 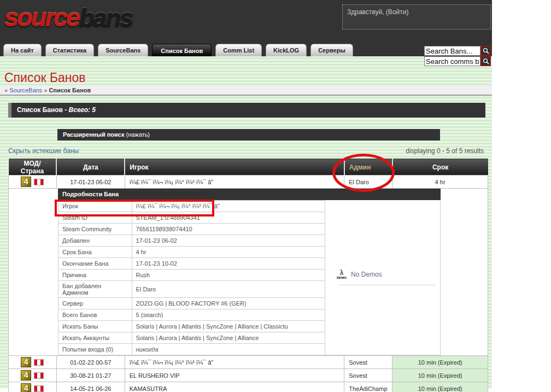 What do you see at coordinates (383, 278) in the screenshot?
I see `demo-cell: λ DEMO No Demos` at bounding box center [383, 278].